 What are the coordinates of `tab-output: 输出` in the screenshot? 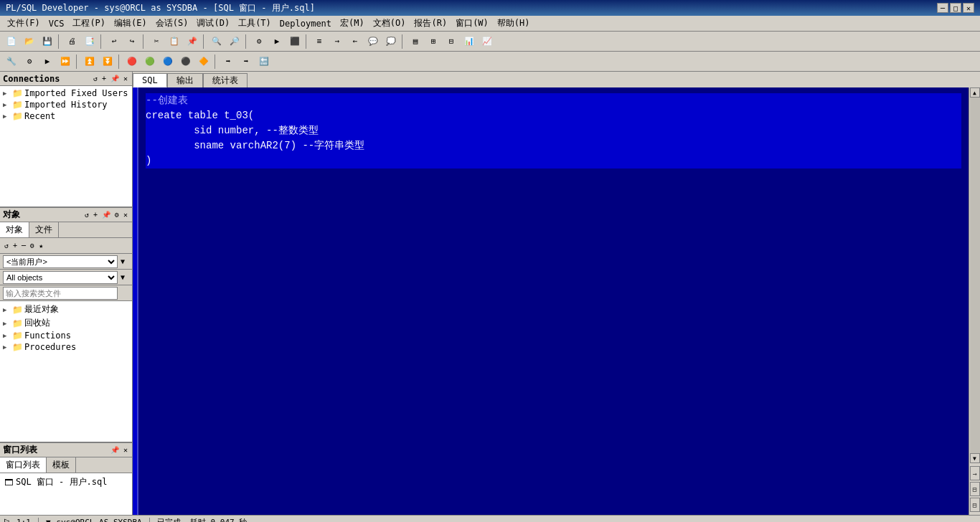 It's located at (185, 80).